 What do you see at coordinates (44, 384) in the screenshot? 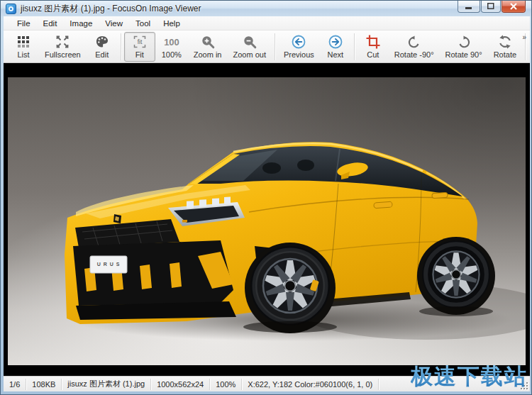
I see `status-file-size: 108KB` at bounding box center [44, 384].